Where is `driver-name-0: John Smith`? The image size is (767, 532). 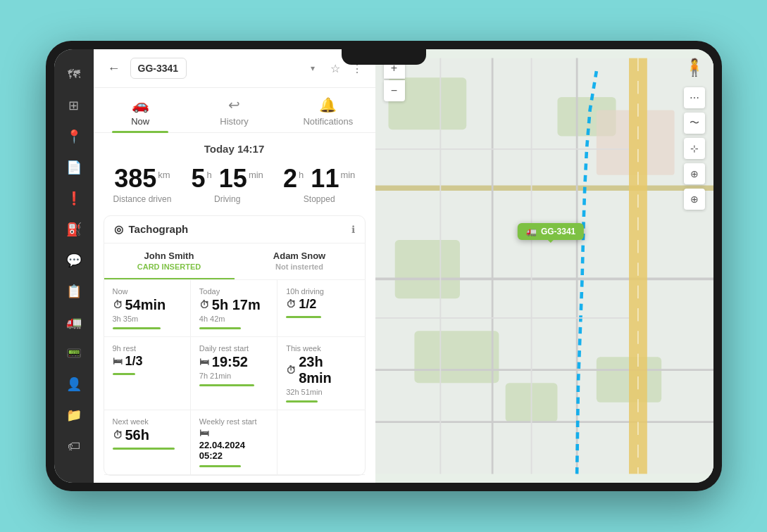
driver-name-0: John Smith is located at coordinates (169, 256).